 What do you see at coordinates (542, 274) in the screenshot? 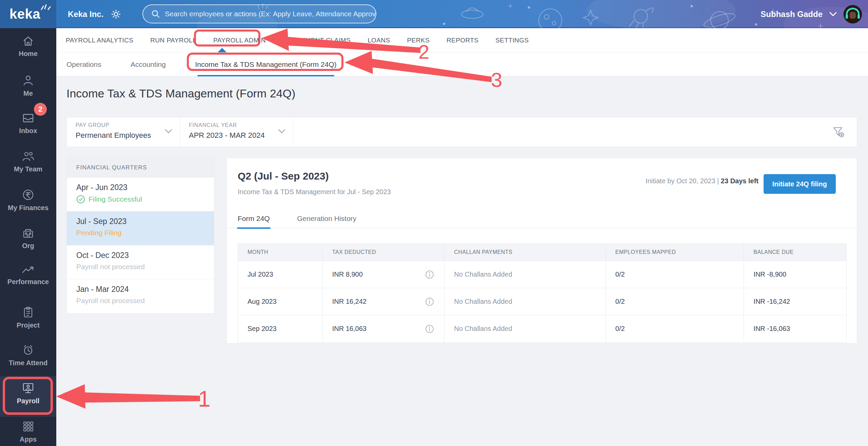
I see `table-row: Jul 2023 INR 8,900 No Challans Added 0/2…` at bounding box center [542, 274].